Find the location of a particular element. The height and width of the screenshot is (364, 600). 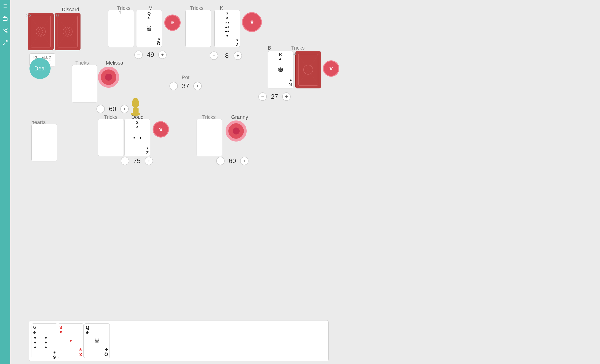

granny-token is located at coordinates (236, 131).